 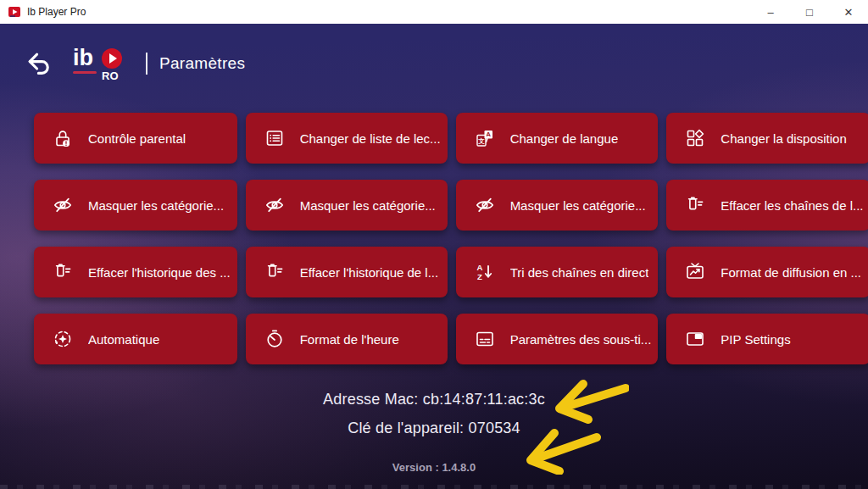 What do you see at coordinates (480, 276) in the screenshot?
I see `svg-text: Z` at bounding box center [480, 276].